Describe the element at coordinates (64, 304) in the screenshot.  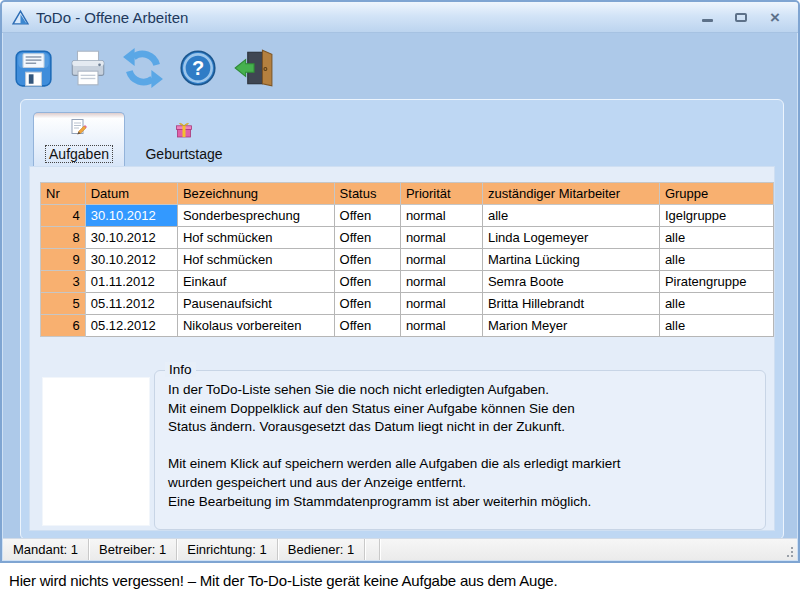
I see `row-header-cell: 5` at that location.